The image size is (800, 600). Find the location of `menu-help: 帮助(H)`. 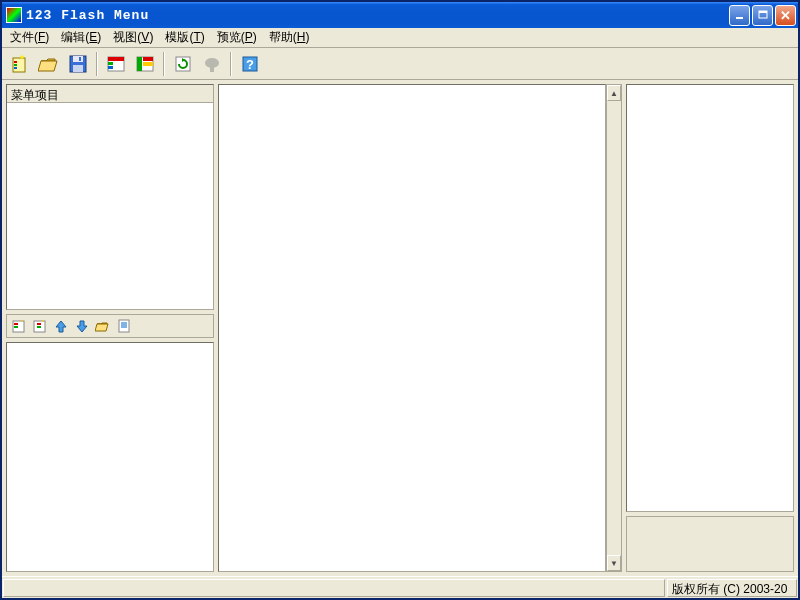

menu-help: 帮助(H) is located at coordinates (290, 38).